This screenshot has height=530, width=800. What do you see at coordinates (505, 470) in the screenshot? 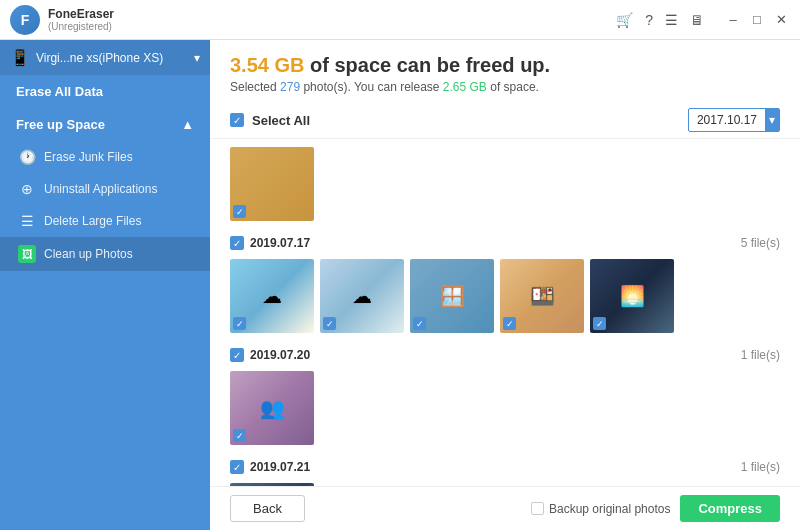
I see `date-group-3: ✓ 2019.07.21 1 file(s) 🌄 ✓` at bounding box center [505, 470].